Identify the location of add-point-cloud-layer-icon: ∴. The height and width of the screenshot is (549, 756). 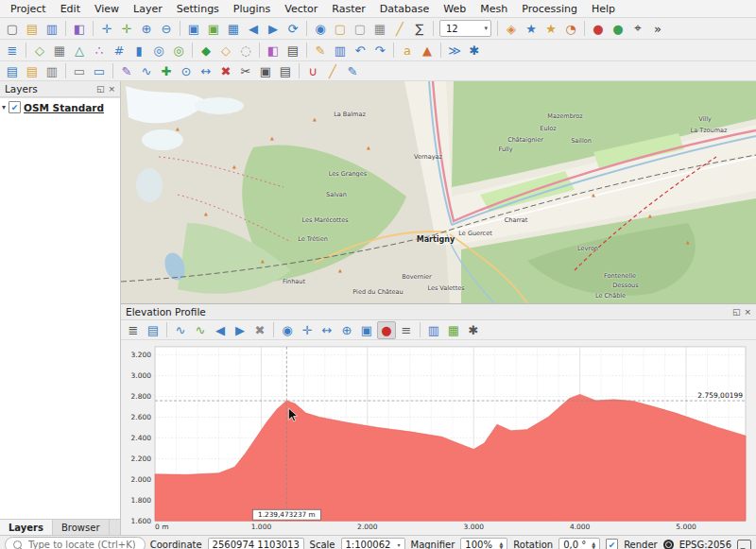
(99, 51).